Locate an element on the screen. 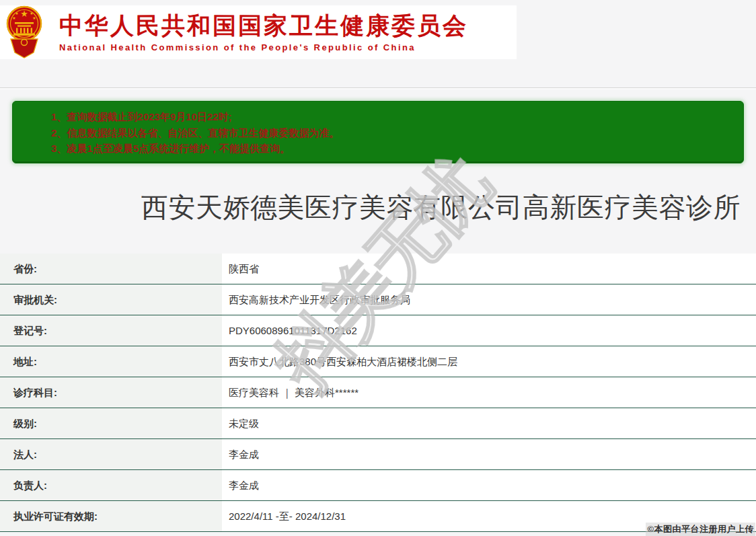 This screenshot has height=536, width=756. field-value: PDY60608961011317D2162 is located at coordinates (489, 331).